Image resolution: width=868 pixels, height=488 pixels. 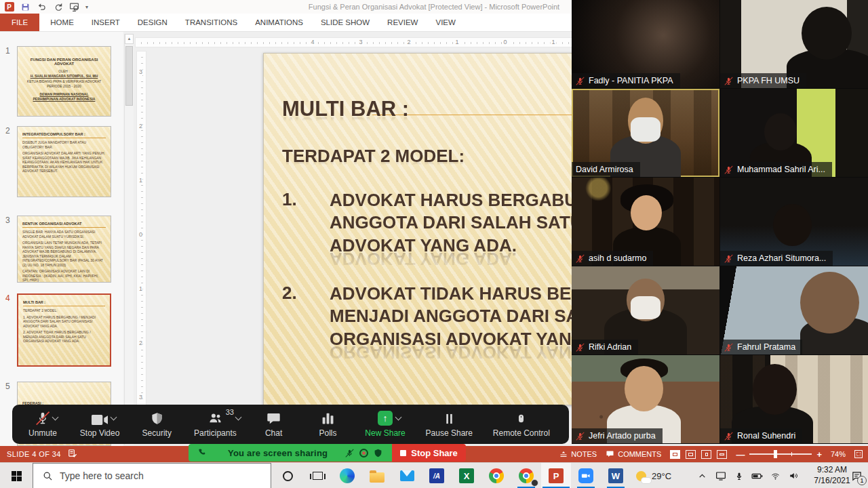 What do you see at coordinates (16, 476) in the screenshot?
I see `start-button` at bounding box center [16, 476].